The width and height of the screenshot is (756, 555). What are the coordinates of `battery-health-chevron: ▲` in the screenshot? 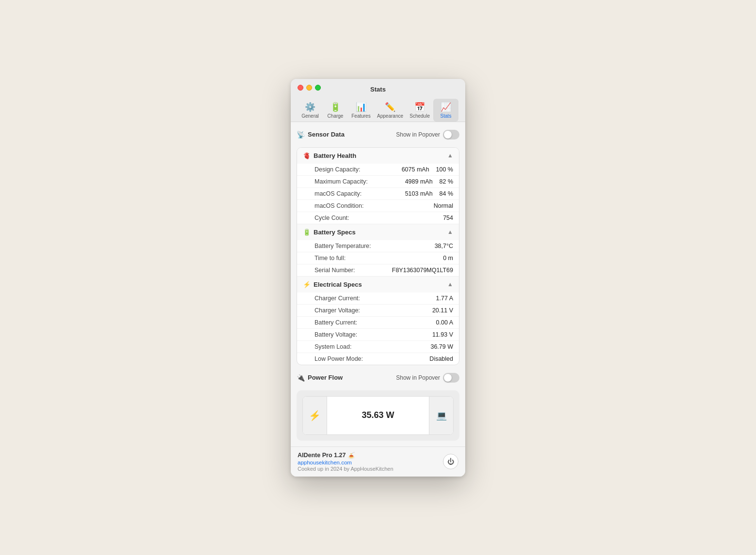 It's located at (450, 155).